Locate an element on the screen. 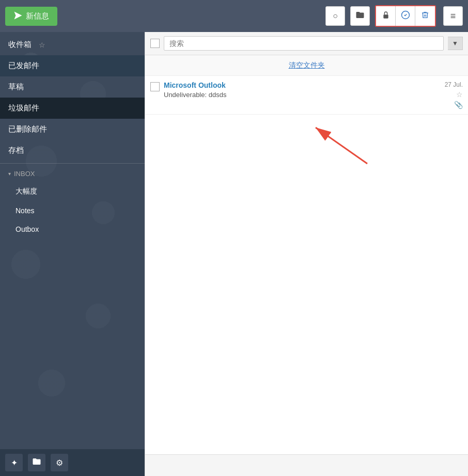 Image resolution: width=468 pixels, height=476 pixels. folder-icon is located at coordinates (360, 16).